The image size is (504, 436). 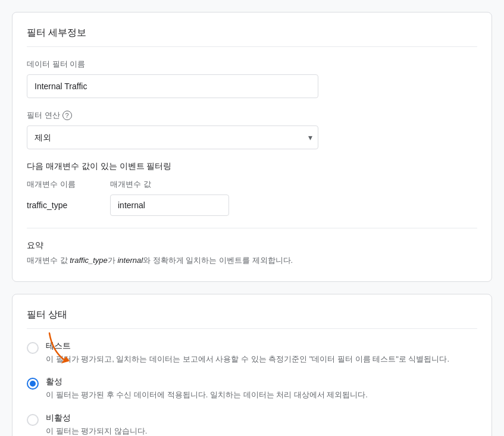 I want to click on filter-status-title: 필터 상태, so click(x=252, y=319).